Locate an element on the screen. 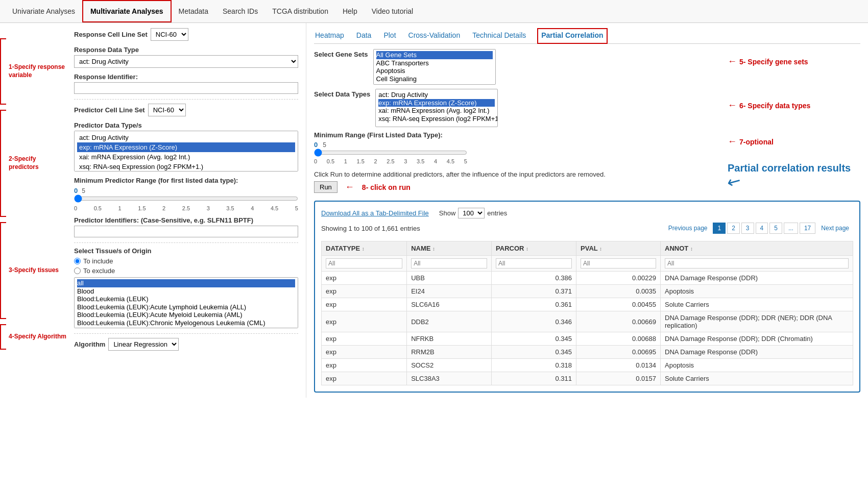 This screenshot has width=868, height=488. nav-help: Help is located at coordinates (350, 11).